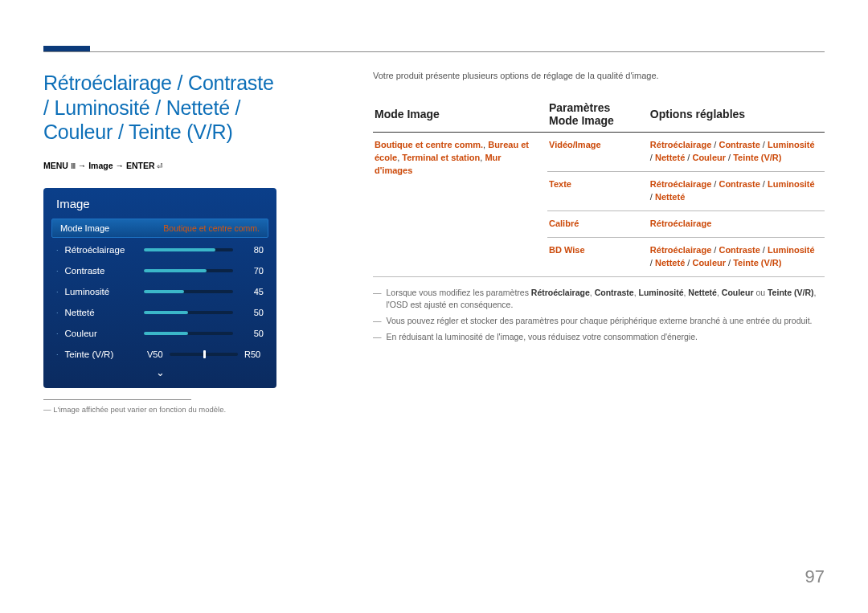  What do you see at coordinates (56, 166) in the screenshot?
I see `menu-label: MENU` at bounding box center [56, 166].